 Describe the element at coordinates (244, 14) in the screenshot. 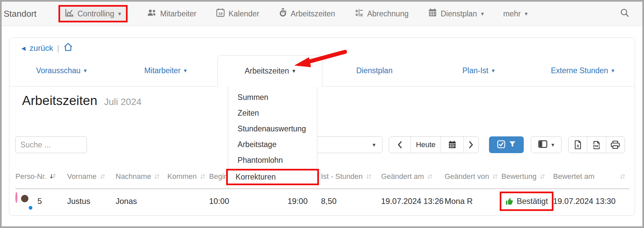

I see `nav-item-label: Kalender` at that location.